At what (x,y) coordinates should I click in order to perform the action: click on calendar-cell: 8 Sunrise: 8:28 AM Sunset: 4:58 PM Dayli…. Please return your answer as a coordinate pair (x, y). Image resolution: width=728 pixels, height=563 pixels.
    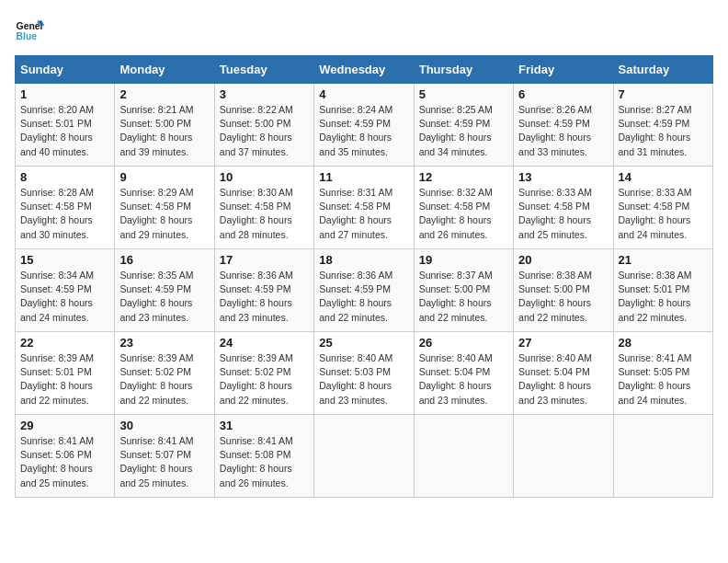
    Looking at the image, I should click on (65, 208).